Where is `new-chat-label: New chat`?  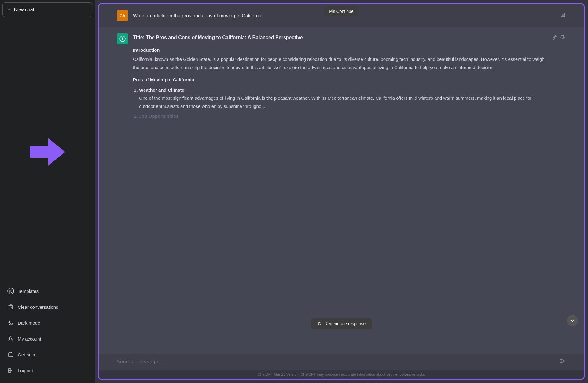 new-chat-label: New chat is located at coordinates (24, 10).